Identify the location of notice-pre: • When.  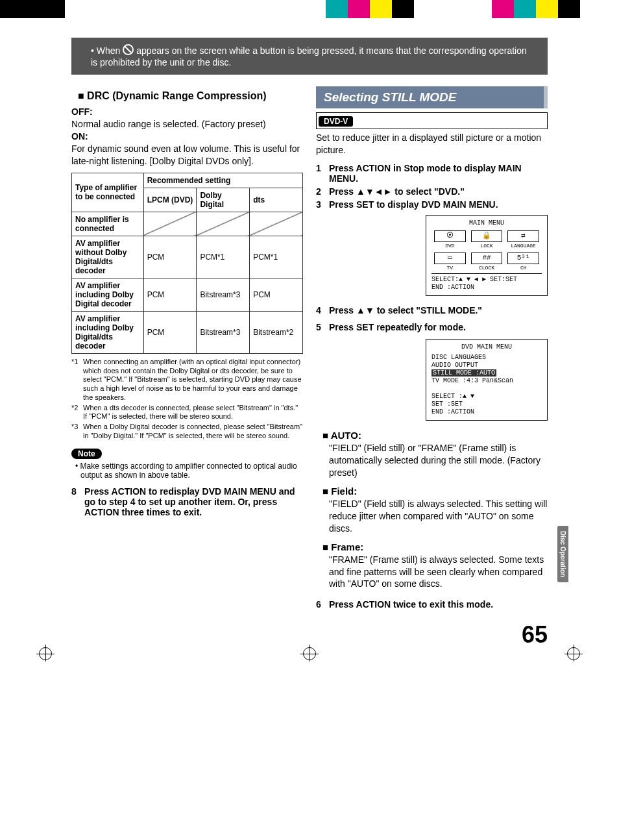
(106, 51).